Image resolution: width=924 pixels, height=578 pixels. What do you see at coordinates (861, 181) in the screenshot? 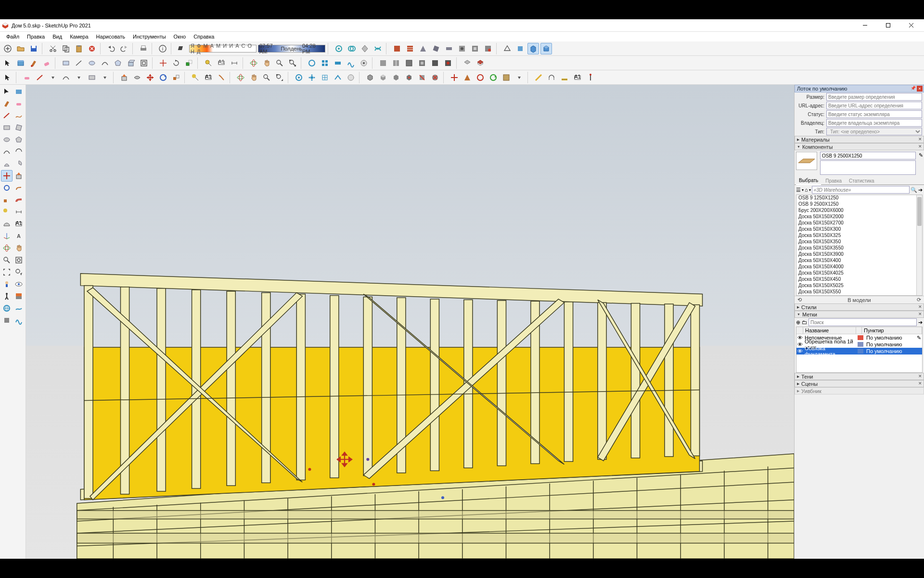
I see `tab-stats: Статистика` at bounding box center [861, 181].